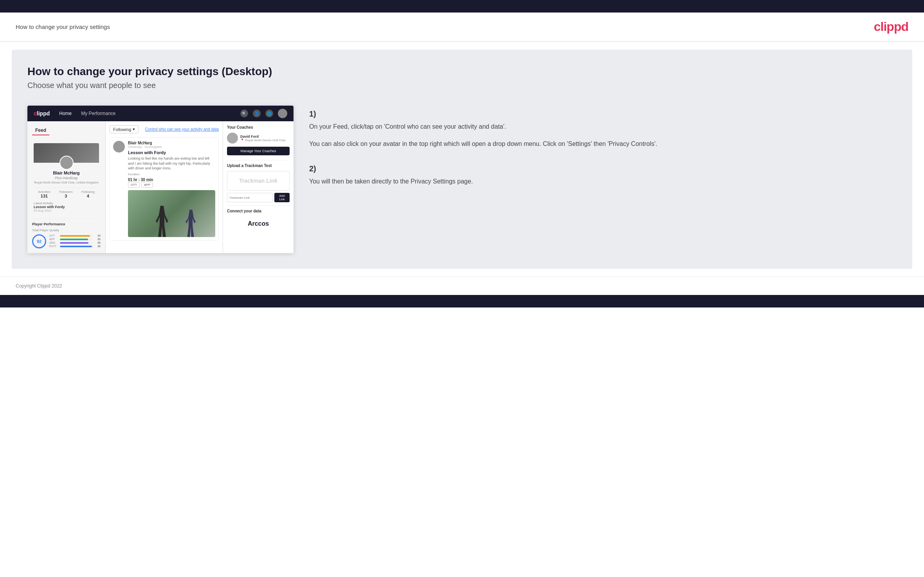 The image size is (924, 577). I want to click on profile-stats: Activities 131 Followers 3 Following 4, so click(67, 193).